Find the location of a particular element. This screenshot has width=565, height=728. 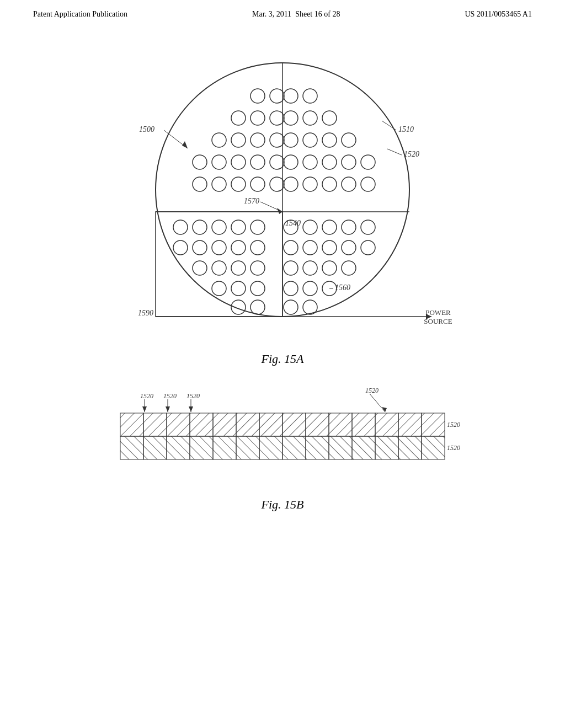

page-header: Patent Application Publication Mar. 3, 2… is located at coordinates (282, 9).